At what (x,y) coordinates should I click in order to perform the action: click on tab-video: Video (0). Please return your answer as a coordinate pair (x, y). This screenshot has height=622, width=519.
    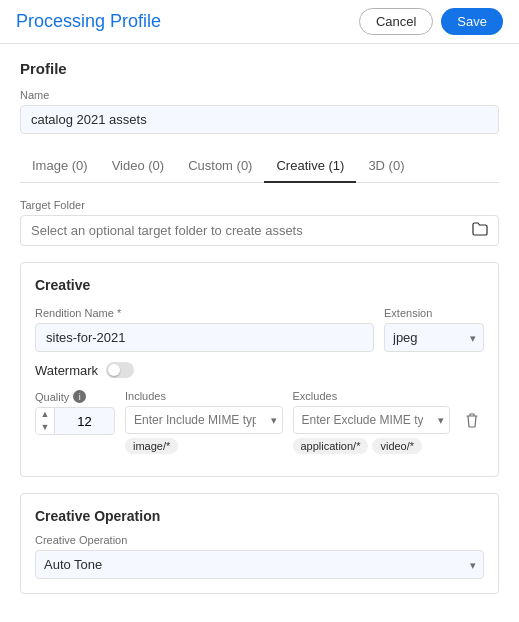
    Looking at the image, I should click on (138, 166).